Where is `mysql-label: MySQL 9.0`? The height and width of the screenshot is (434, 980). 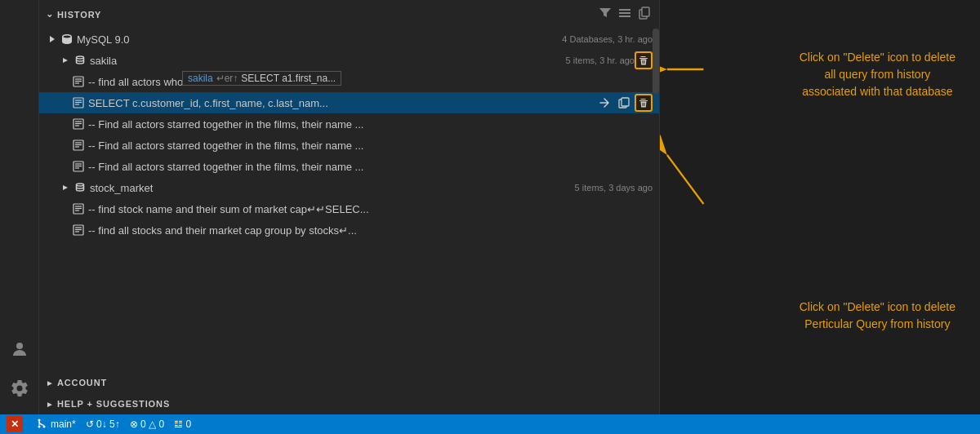 mysql-label: MySQL 9.0 is located at coordinates (317, 39).